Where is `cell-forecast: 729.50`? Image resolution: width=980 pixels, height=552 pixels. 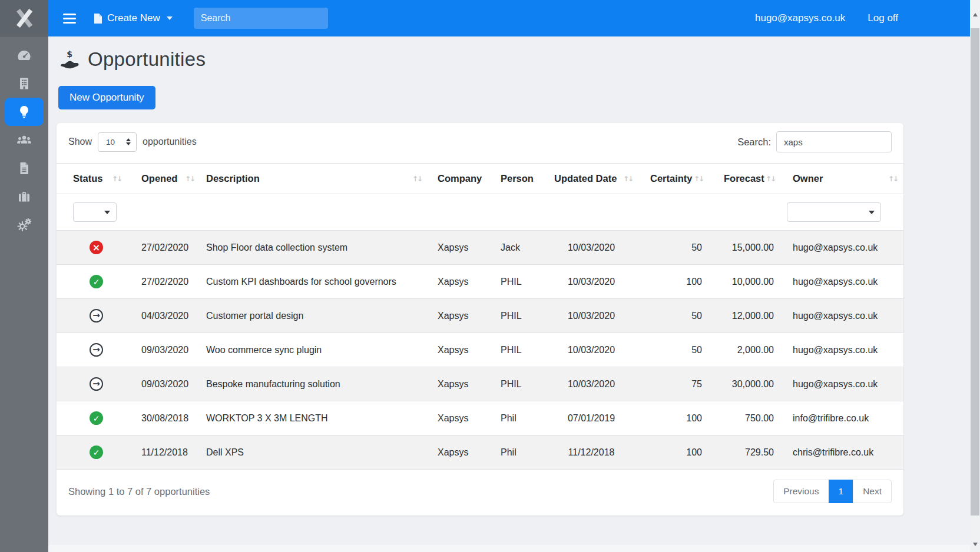 cell-forecast: 729.50 is located at coordinates (745, 453).